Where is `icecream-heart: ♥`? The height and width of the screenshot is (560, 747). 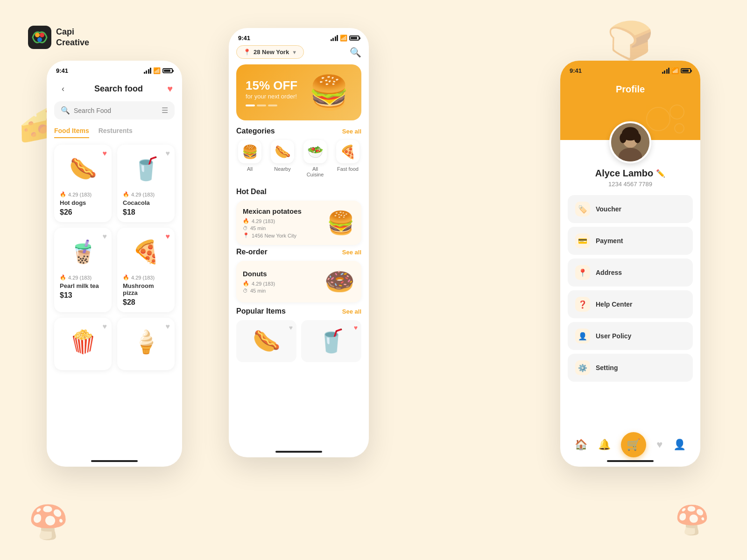
icecream-heart: ♥ is located at coordinates (168, 327).